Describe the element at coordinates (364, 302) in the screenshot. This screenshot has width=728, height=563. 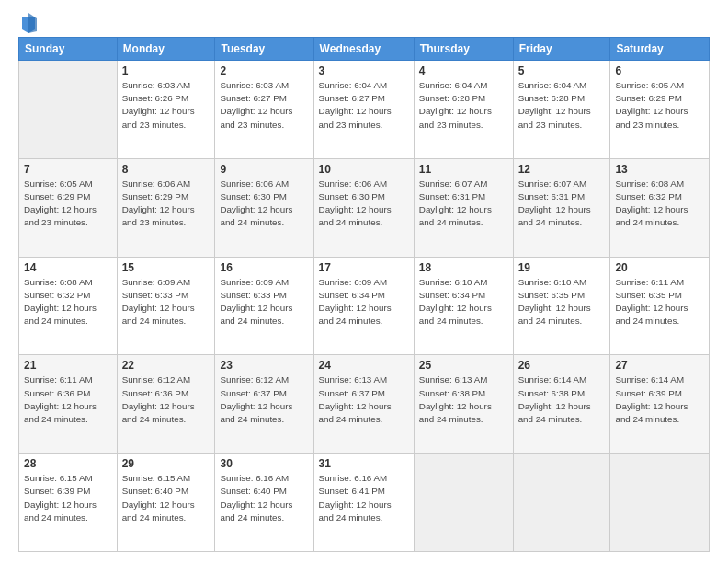
I see `day-info: Sunrise: 6:09 AMSunset: 6:34 PMDaylight:…` at that location.